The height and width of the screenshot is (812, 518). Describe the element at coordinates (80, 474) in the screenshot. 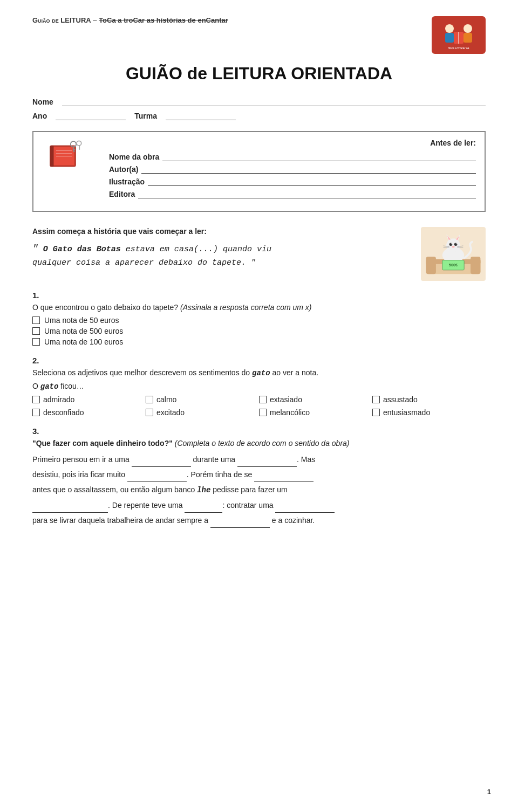

I see `fill-part-3: desistiu, pois iria ficar muito` at that location.